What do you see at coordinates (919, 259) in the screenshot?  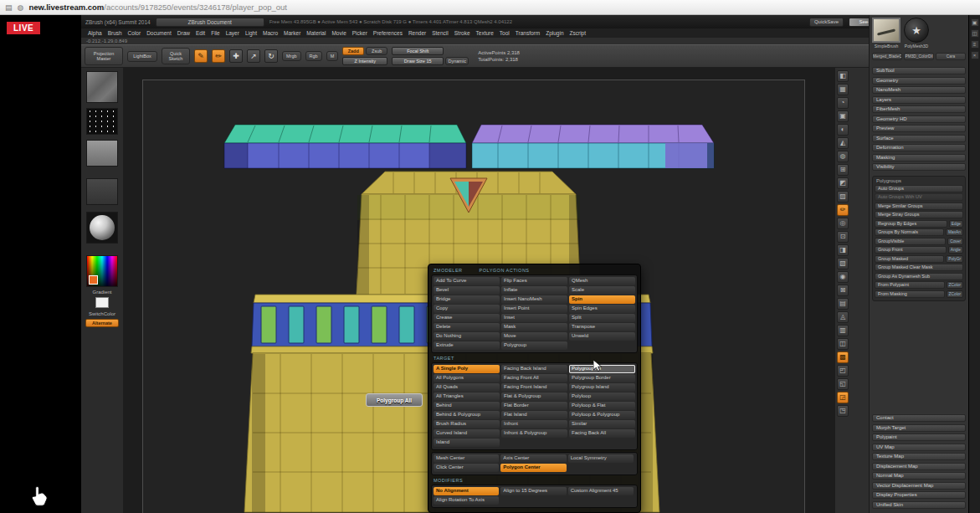 I see `polygroups-button: Group Masked PolyGr` at bounding box center [919, 259].